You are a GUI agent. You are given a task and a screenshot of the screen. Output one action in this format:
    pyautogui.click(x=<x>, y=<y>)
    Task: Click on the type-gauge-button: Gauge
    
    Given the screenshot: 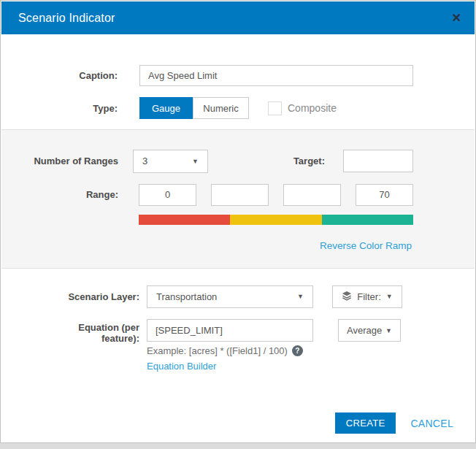 What is the action you would take?
    pyautogui.click(x=166, y=108)
    